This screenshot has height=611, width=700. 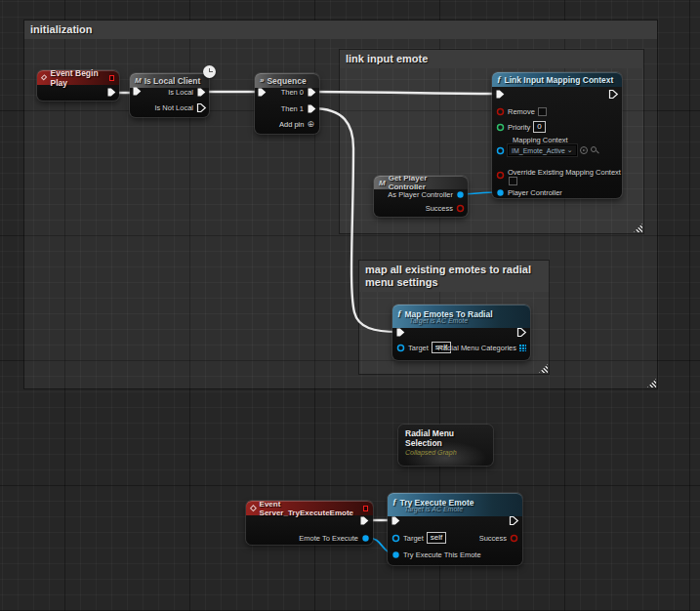 I want to click on node-header: Event Server_TryExecuteEmote, so click(x=309, y=508).